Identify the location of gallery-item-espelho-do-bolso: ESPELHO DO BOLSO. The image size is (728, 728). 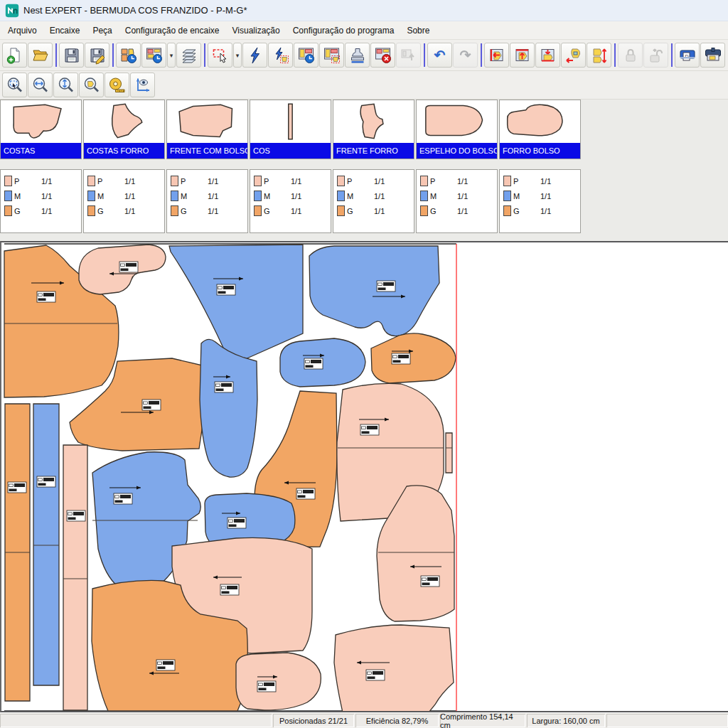
(456, 129).